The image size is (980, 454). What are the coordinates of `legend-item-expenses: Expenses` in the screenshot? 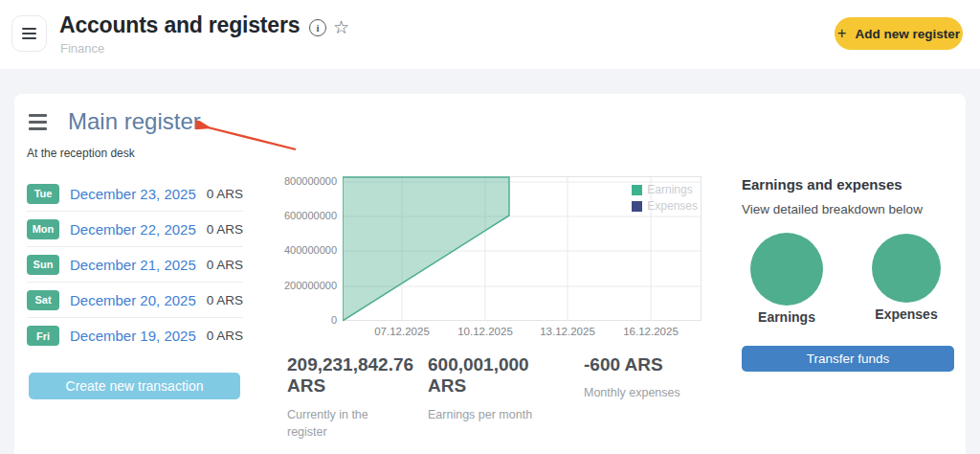 It's located at (664, 206).